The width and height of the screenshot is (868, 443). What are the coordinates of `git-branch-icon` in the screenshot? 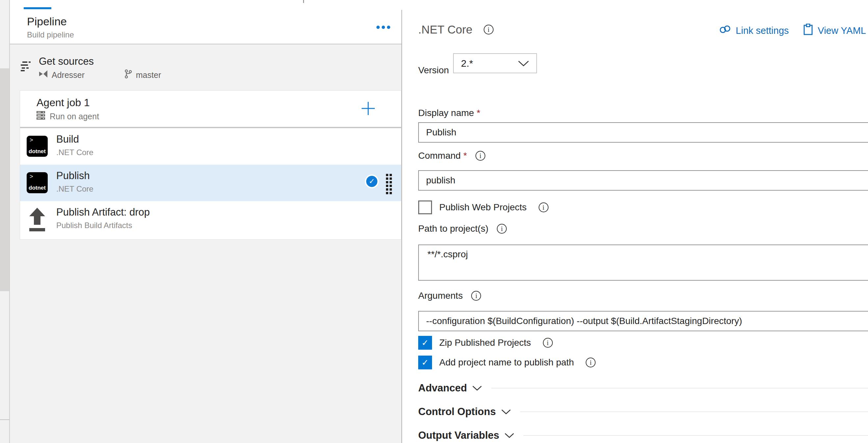 It's located at (128, 75).